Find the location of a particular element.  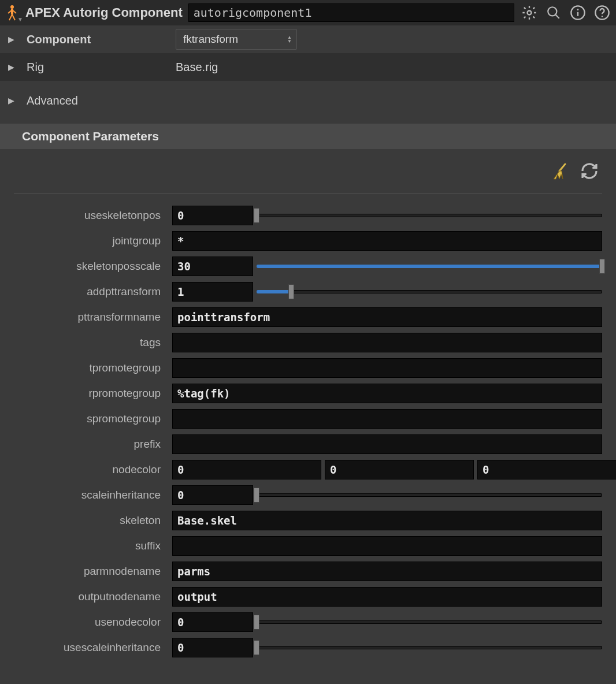

param-label: usenodecolor is located at coordinates (91, 622).